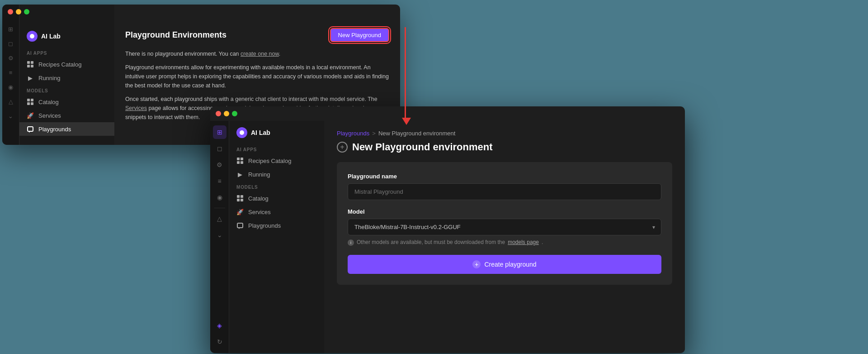  What do you see at coordinates (277, 148) in the screenshot?
I see `win2-section-aiapps: AI APPS` at bounding box center [277, 148].